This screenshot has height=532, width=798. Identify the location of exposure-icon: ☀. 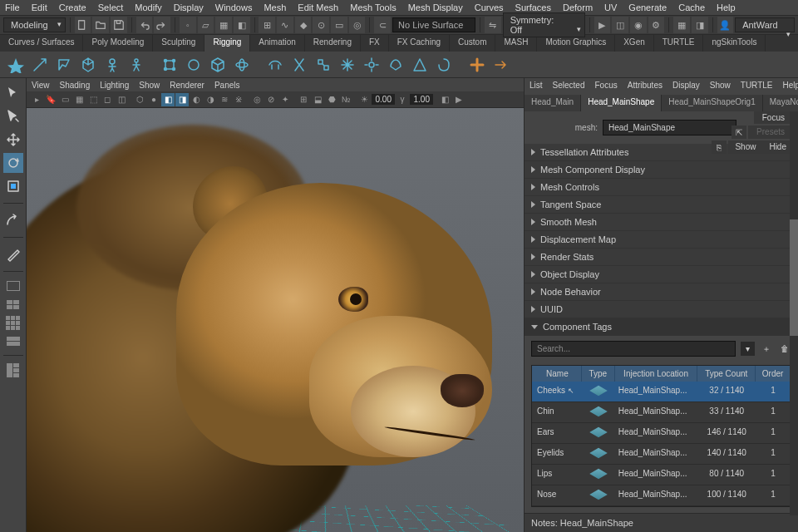
(364, 100).